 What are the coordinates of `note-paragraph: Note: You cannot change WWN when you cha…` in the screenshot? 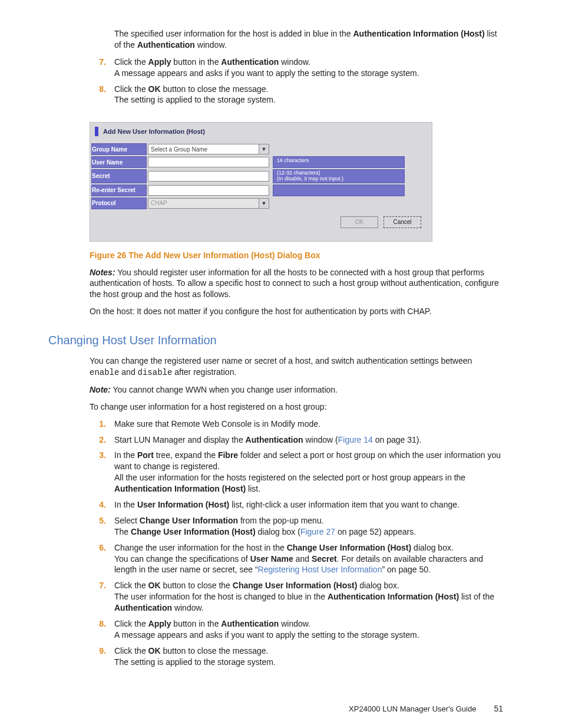 It's located at (296, 390).